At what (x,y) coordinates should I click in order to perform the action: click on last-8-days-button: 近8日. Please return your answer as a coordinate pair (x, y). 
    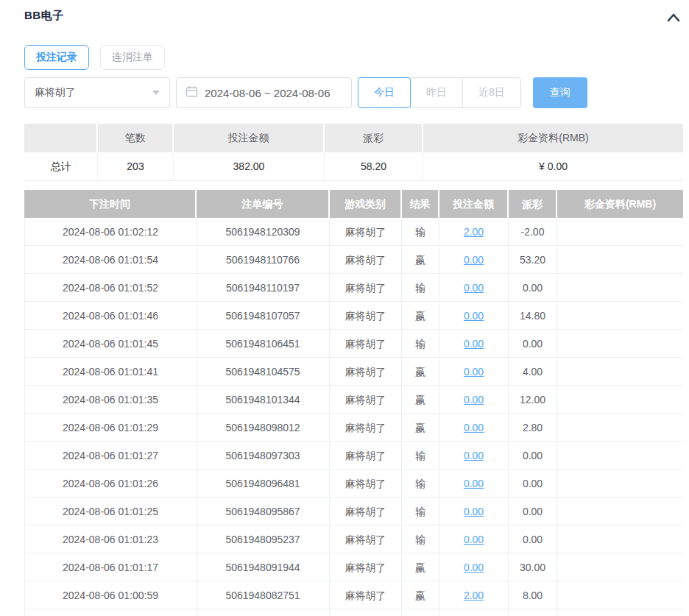
    Looking at the image, I should click on (492, 93).